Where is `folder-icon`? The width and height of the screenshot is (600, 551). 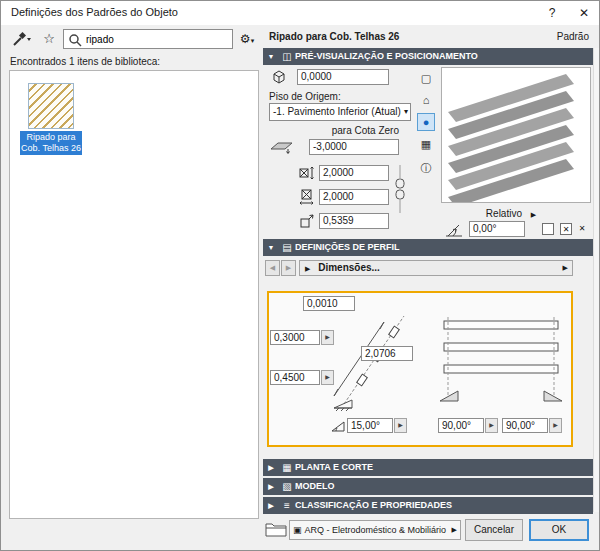
folder-icon is located at coordinates (276, 529).